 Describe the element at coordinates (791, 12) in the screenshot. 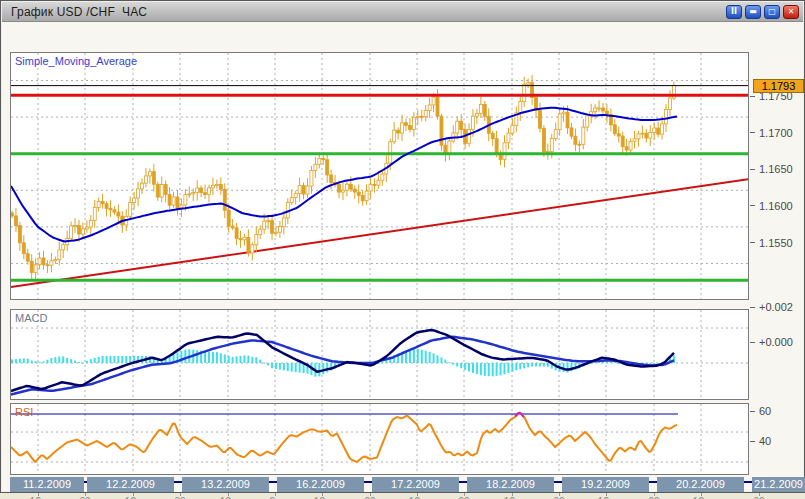

I see `close-button: ✕` at that location.